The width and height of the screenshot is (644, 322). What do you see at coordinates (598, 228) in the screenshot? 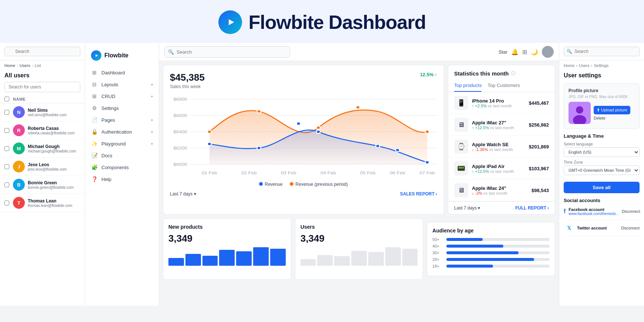
I see `twitter-info: Twitter account` at bounding box center [598, 228].